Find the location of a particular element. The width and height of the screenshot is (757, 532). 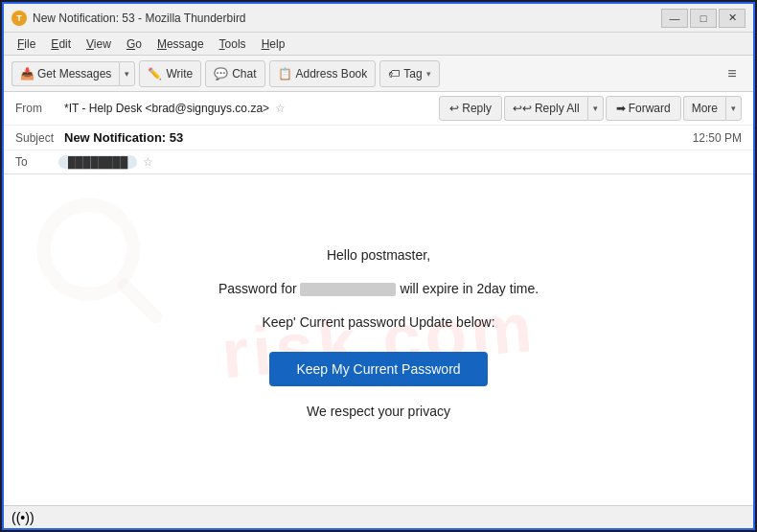

address-book-button: 📋 Address Book is located at coordinates (323, 74).